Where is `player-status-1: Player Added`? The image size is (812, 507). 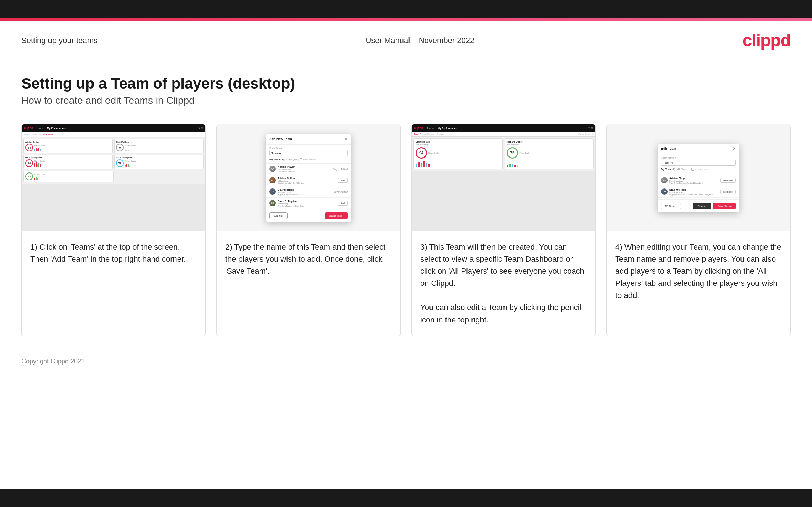 player-status-1: Player Added is located at coordinates (340, 169).